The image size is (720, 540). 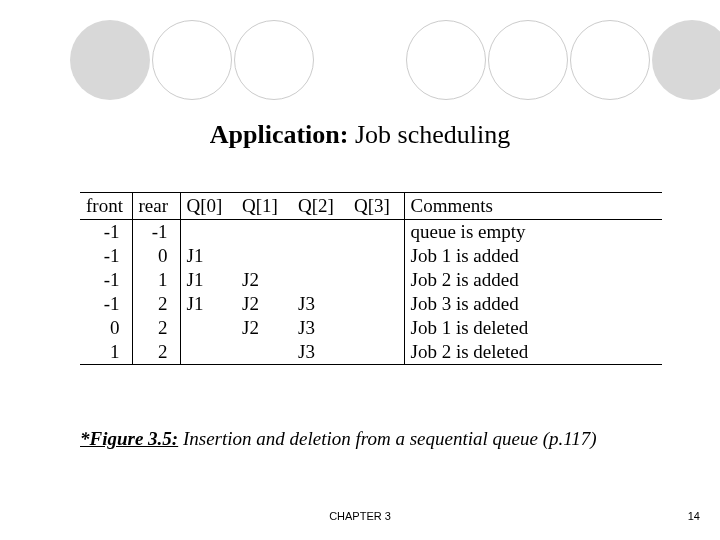 I want to click on title-rest: Job scheduling, so click(x=429, y=134).